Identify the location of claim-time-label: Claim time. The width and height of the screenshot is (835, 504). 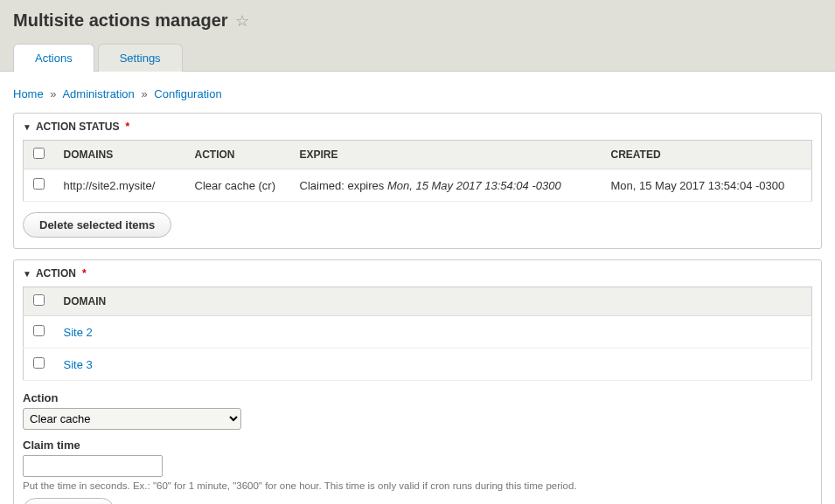
(418, 445).